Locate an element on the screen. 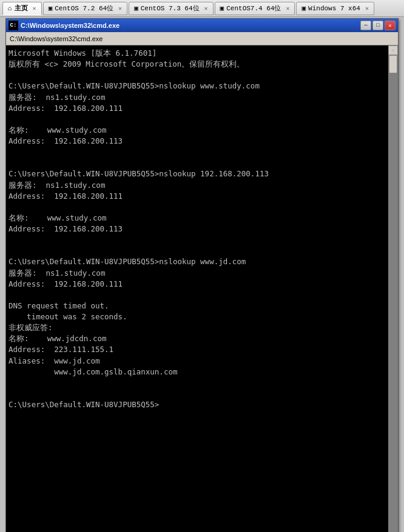 This screenshot has width=404, height=532. tab-win7: ▣ Windows 7 x64 ✕ is located at coordinates (335, 8).